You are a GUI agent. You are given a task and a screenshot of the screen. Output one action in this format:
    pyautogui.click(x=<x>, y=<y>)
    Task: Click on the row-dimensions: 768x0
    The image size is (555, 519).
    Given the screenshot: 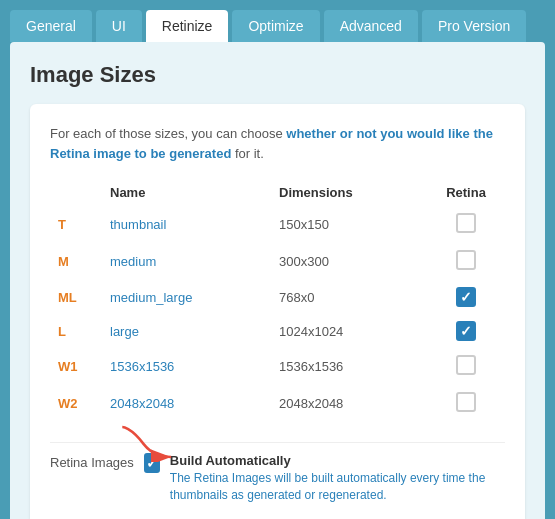 What is the action you would take?
    pyautogui.click(x=349, y=297)
    